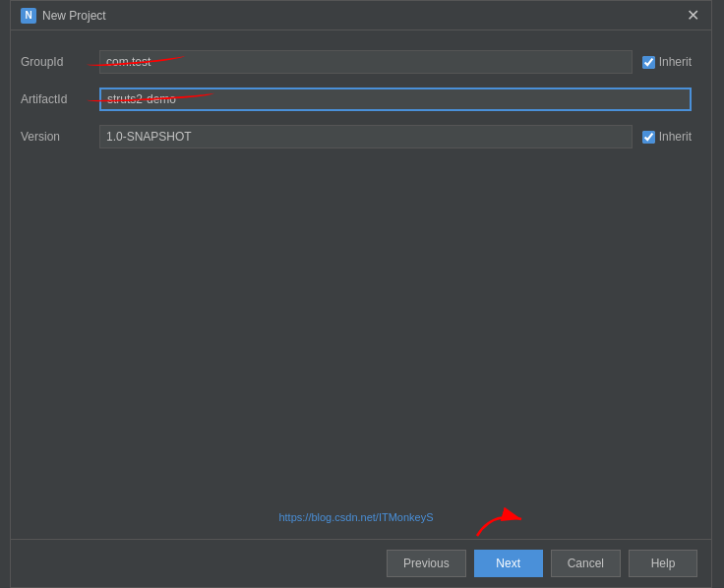 The image size is (724, 588). What do you see at coordinates (366, 137) in the screenshot?
I see `version-input` at bounding box center [366, 137].